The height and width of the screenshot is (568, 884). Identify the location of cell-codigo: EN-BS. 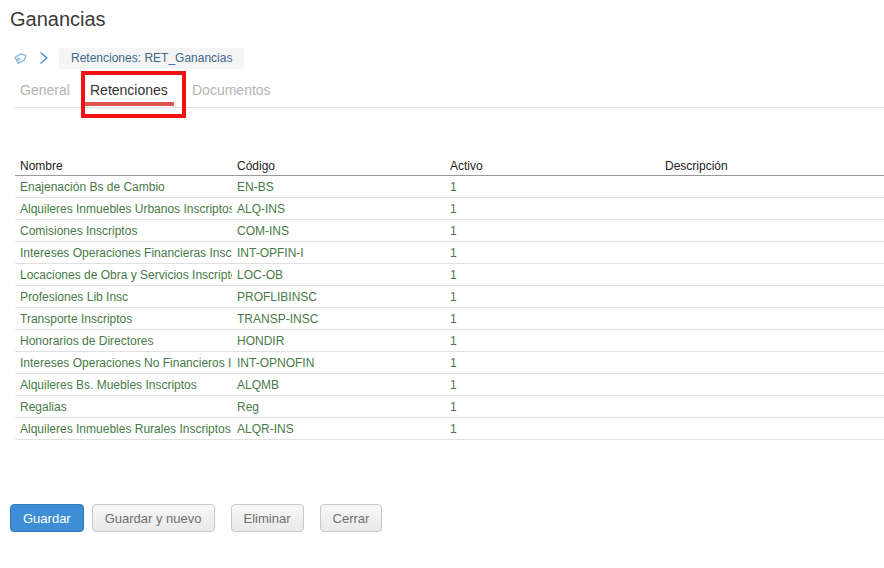
(338, 187).